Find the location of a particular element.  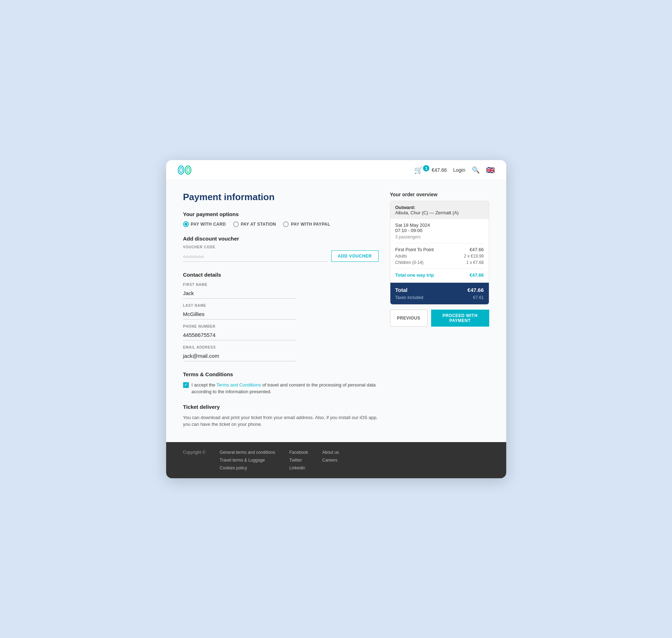

email-label: EMAIL ADDRESS is located at coordinates (281, 347).